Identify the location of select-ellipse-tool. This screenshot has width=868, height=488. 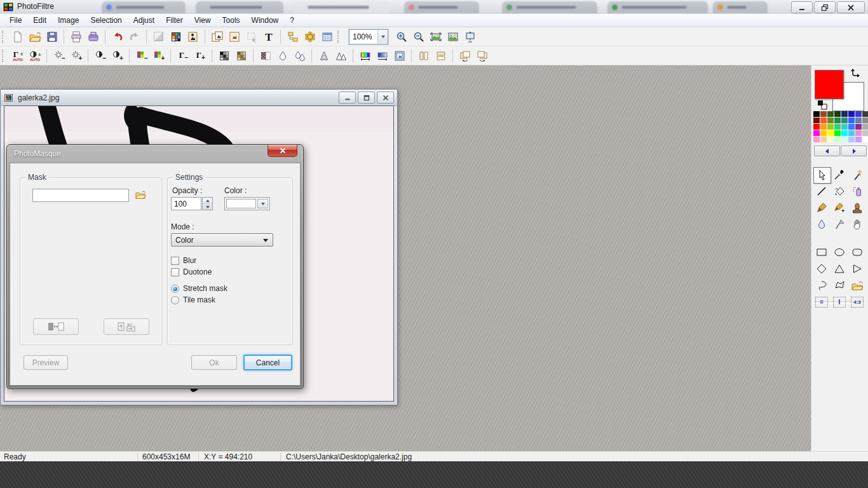
(839, 252).